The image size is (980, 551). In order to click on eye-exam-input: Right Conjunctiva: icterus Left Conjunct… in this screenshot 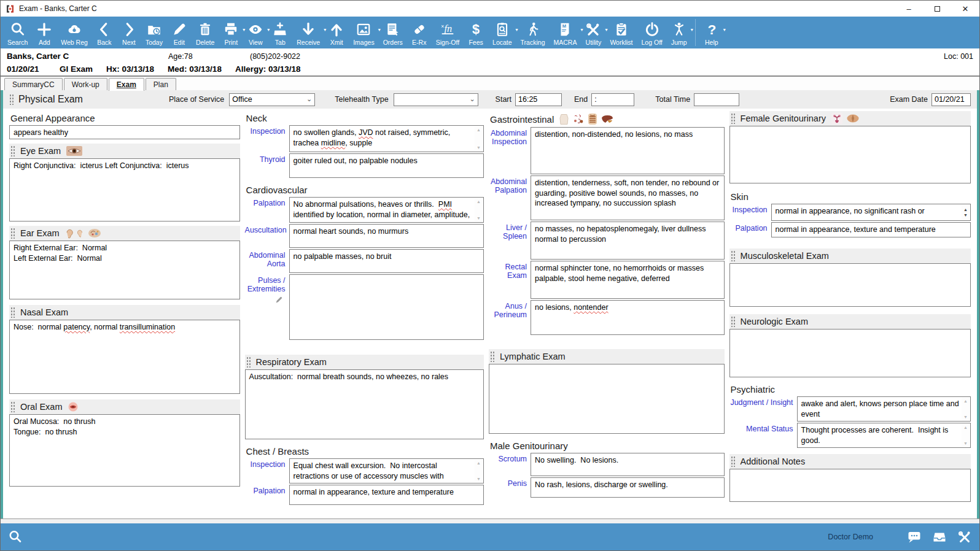, I will do `click(125, 190)`.